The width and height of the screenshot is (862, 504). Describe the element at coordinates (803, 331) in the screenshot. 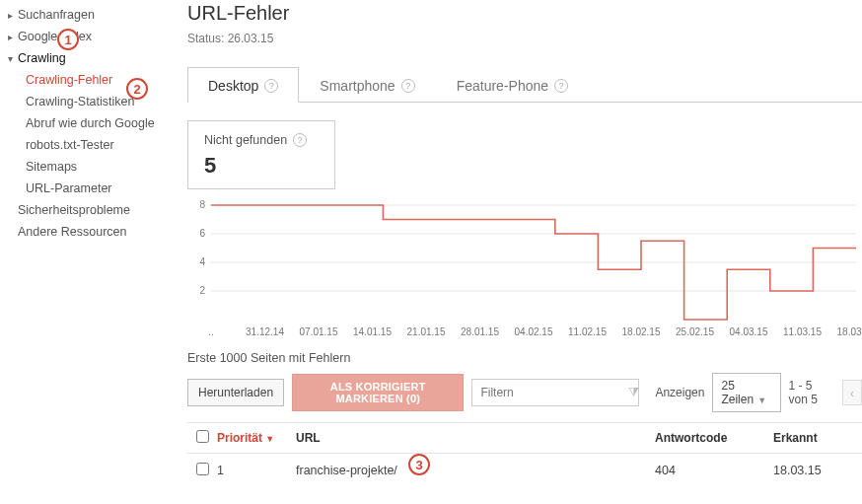

I see `svg-text: 11.03.15` at that location.